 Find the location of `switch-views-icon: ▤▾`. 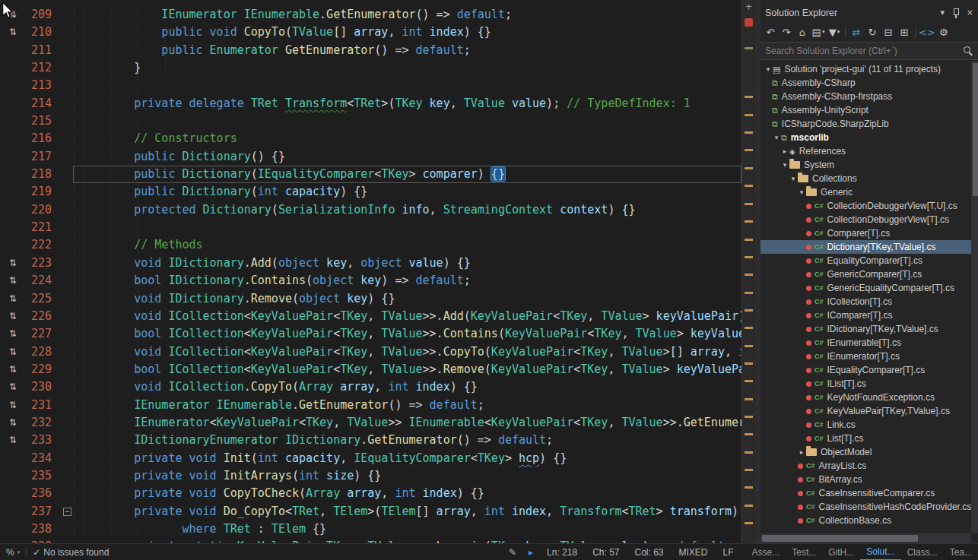

switch-views-icon: ▤▾ is located at coordinates (818, 32).